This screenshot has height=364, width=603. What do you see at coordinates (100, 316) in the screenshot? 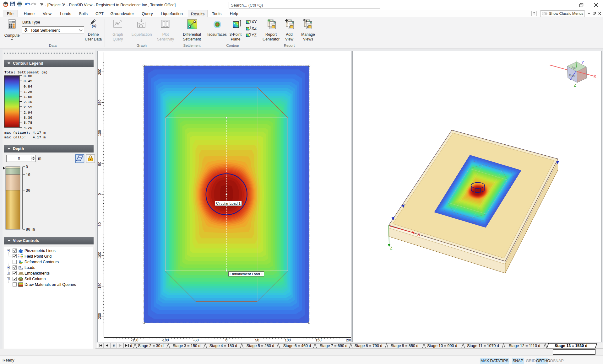
I see `svg-text: -200` at bounding box center [100, 316].